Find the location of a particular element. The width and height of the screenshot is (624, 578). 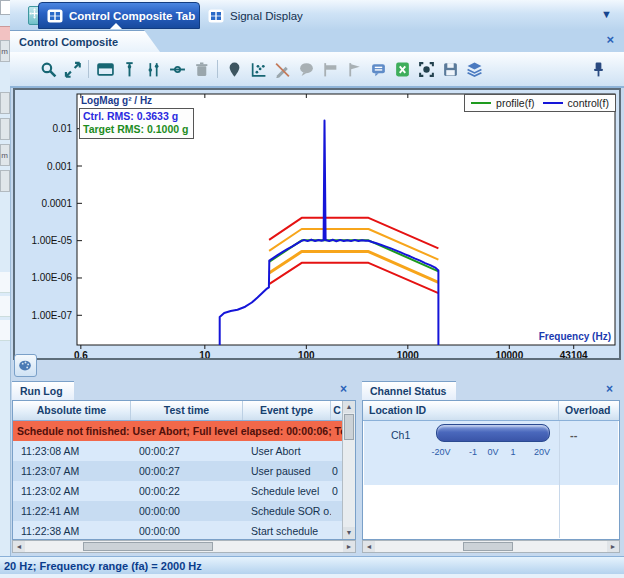

chart-legend: profile(f)control(f) is located at coordinates (540, 103).